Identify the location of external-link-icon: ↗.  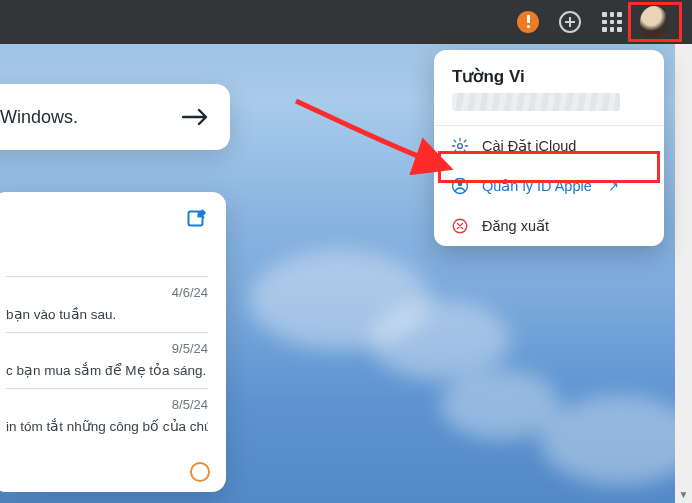
(614, 186).